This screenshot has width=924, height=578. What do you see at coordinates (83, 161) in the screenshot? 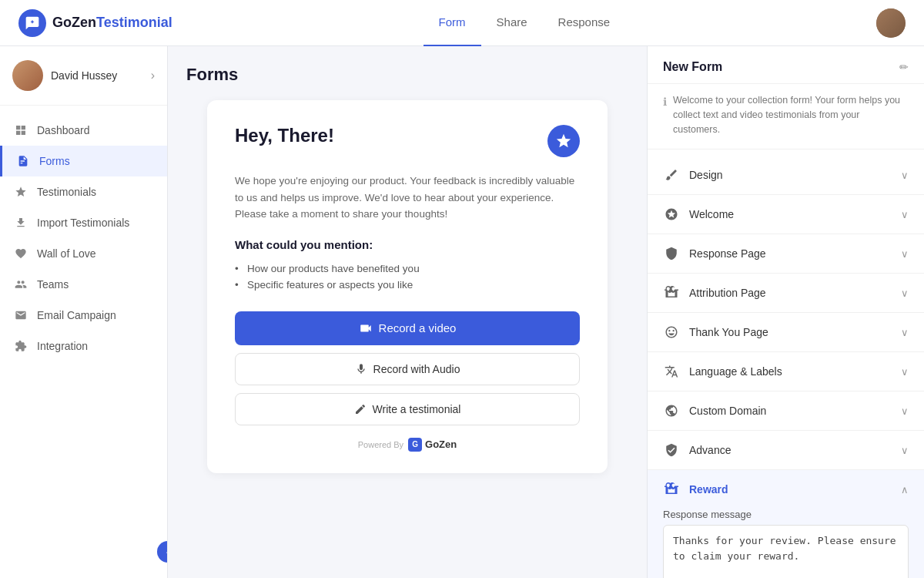
I see `sidebar-item-forms: Forms` at bounding box center [83, 161].